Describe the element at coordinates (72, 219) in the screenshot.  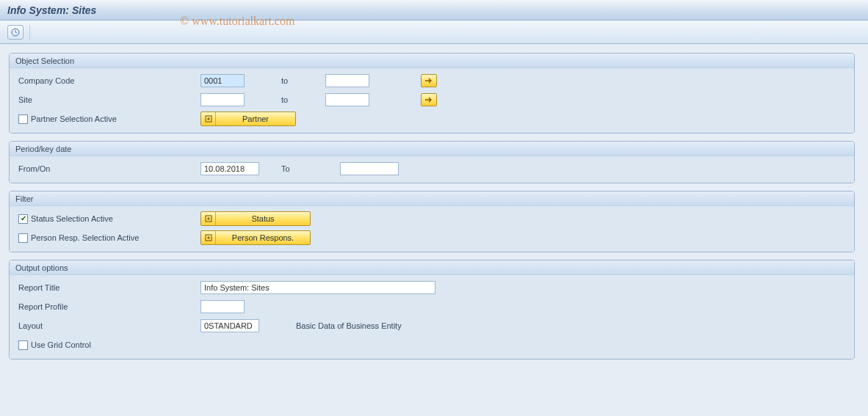
I see `status-selection-label: Status Selection Active` at that location.